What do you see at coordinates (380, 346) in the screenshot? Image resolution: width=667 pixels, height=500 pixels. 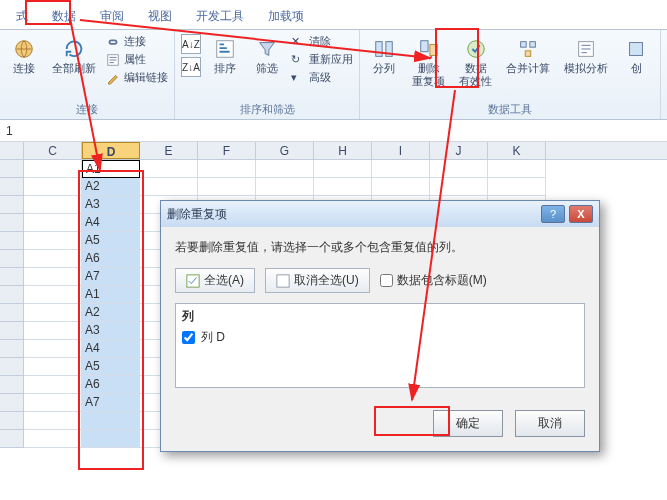 I see `columns-listbox: 列 列 D` at bounding box center [380, 346].